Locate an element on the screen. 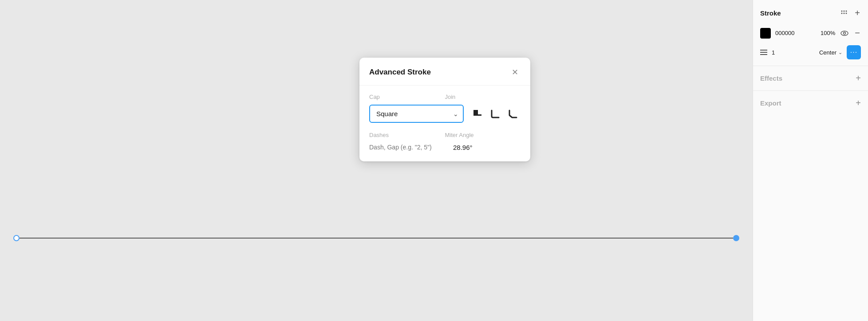 This screenshot has height=321, width=868. popup-body: Cap Join Square Butt Round ⌄ is located at coordinates (445, 123).